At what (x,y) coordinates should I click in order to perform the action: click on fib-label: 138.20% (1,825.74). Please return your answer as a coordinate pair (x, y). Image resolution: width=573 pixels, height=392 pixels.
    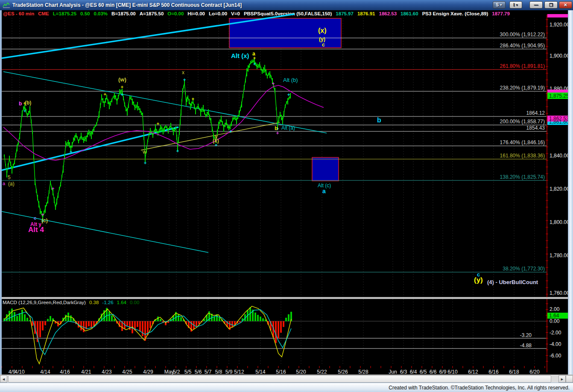
    Looking at the image, I should click on (523, 177).